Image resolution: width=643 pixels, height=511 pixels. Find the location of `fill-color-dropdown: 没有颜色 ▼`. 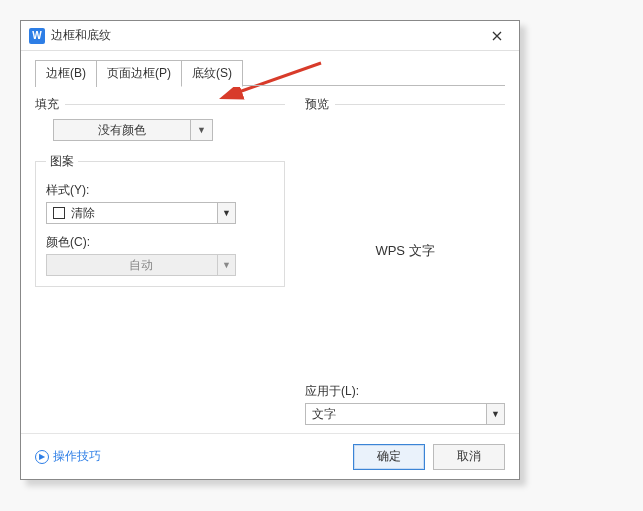

fill-color-dropdown: 没有颜色 ▼ is located at coordinates (133, 130).